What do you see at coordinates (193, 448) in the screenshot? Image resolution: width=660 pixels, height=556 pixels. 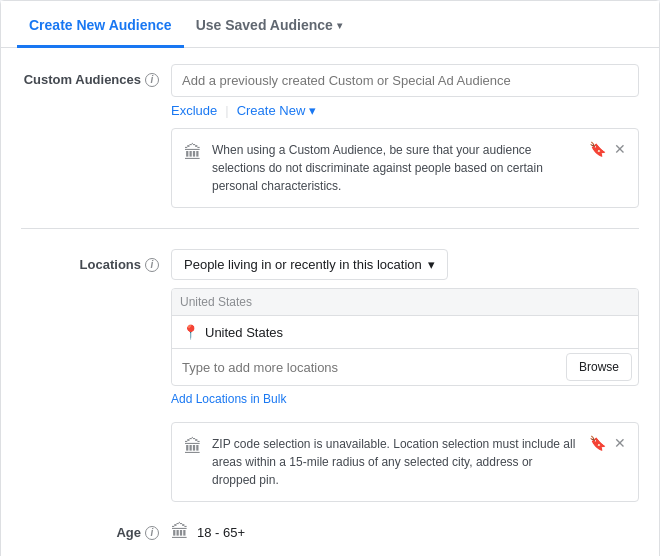 I see `location-bank-icon: 🏛` at bounding box center [193, 448].